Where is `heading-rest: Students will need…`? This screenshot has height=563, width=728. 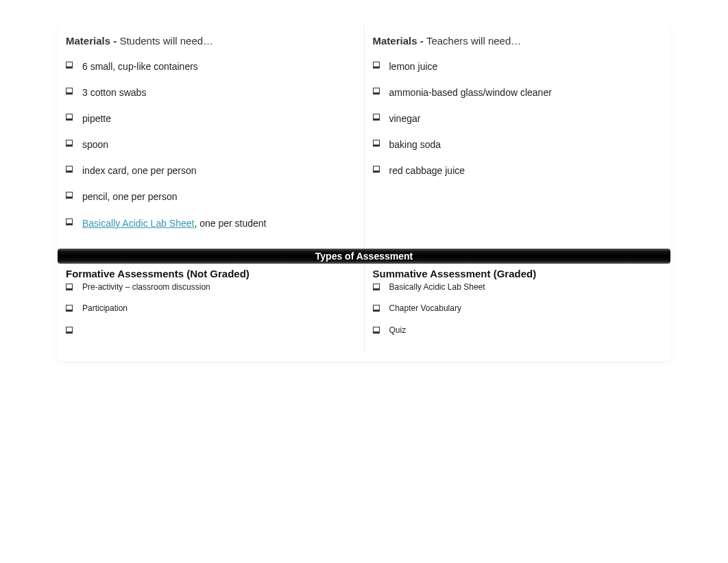 heading-rest: Students will need… is located at coordinates (166, 41).